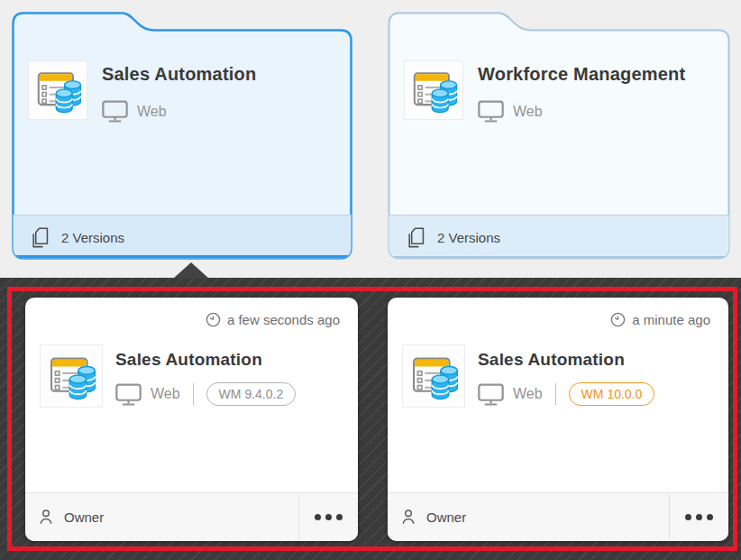 This screenshot has height=560, width=741. Describe the element at coordinates (612, 394) in the screenshot. I see `version-badge: WM 10.0.0` at that location.